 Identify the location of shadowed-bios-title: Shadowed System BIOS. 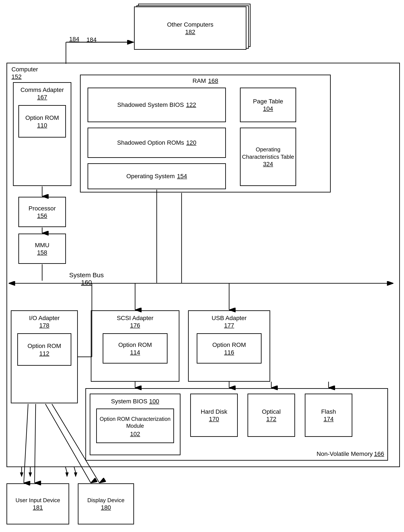
(151, 105).